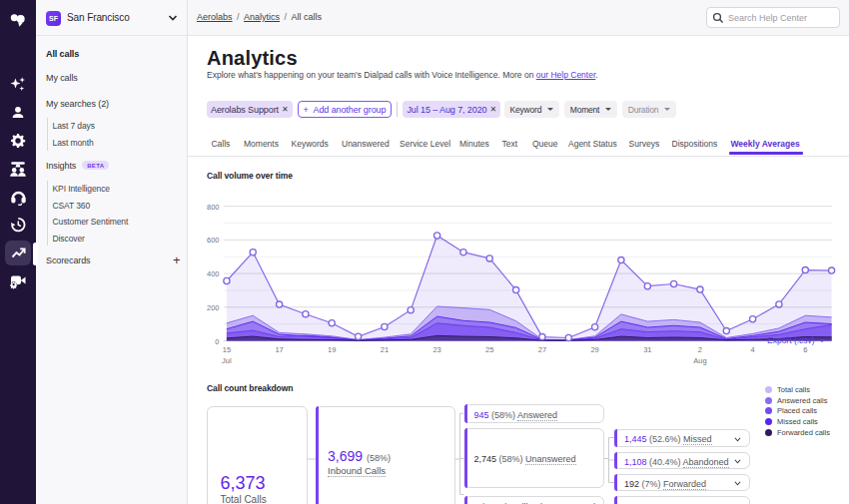 The height and width of the screenshot is (504, 849). I want to click on svg-text: Jul, so click(227, 361).